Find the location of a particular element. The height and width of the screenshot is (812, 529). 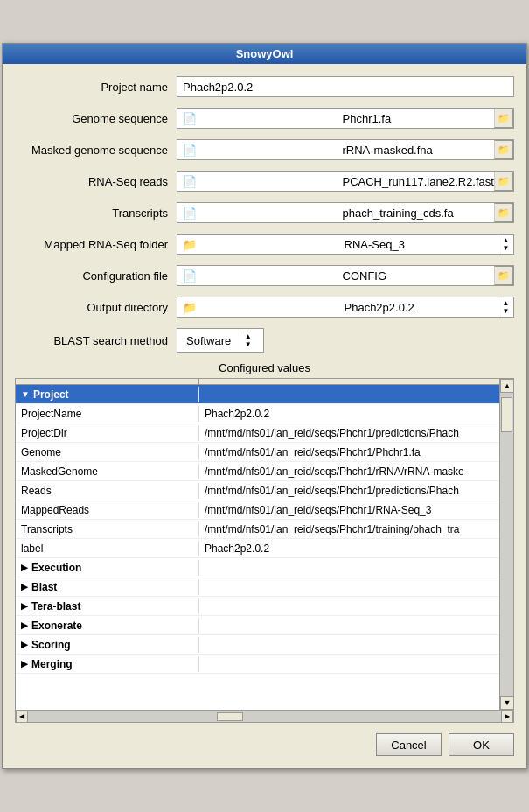

scrollbar-thumb is located at coordinates (507, 415).